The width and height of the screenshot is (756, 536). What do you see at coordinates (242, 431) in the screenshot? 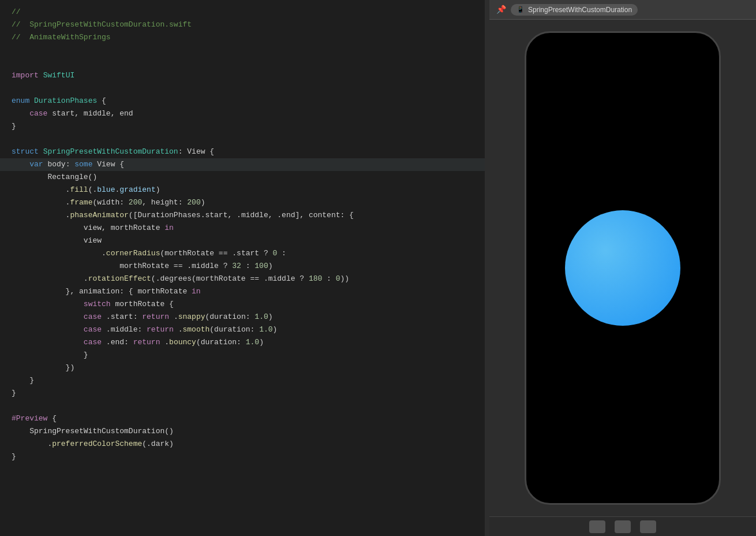
I see `code-line: SpringPresetWithCustomDuration()` at bounding box center [242, 431].